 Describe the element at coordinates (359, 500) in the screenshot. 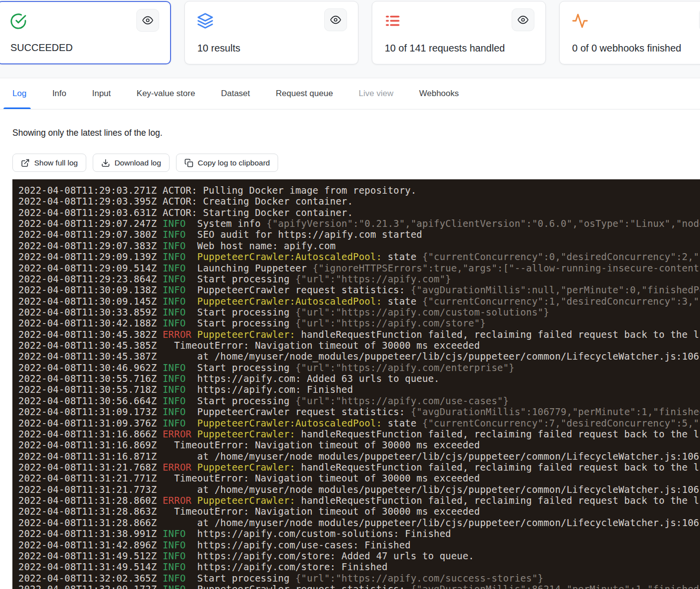

I see `log-line: 2022-04-08T11:31:28.860Z ERROR Puppeteer…` at that location.